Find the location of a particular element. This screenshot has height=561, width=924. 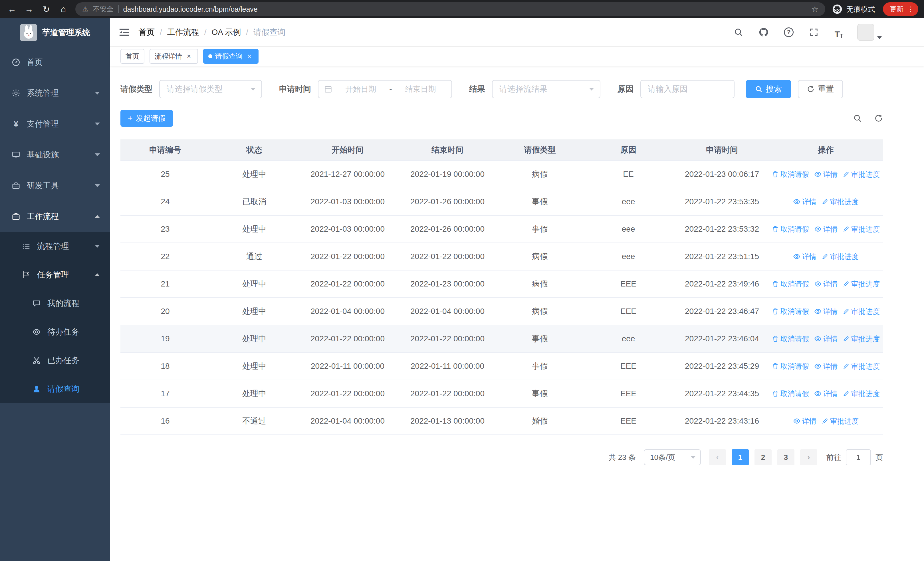

font-size-icon: TT is located at coordinates (839, 32).